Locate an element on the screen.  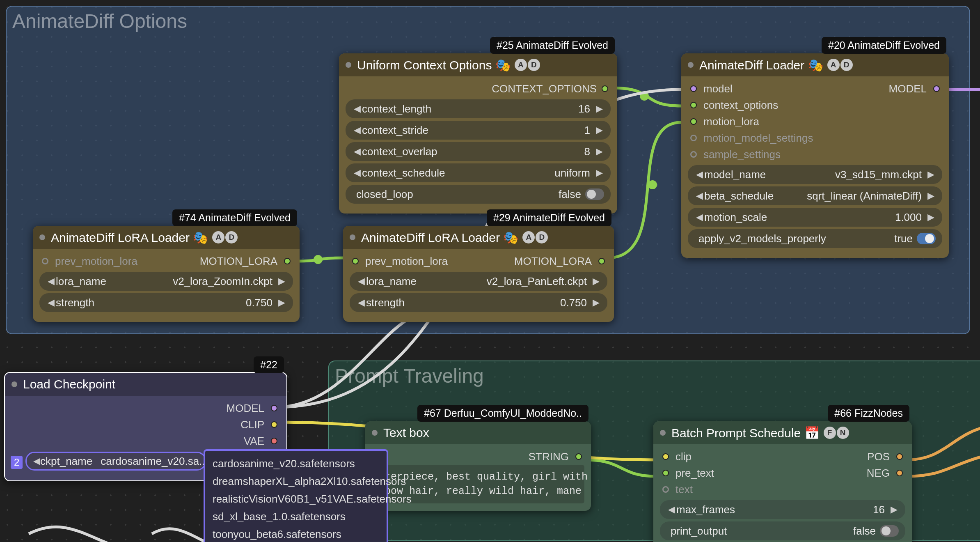
node-titlebar: Uniform Context Options 🎭 A D is located at coordinates (478, 65).